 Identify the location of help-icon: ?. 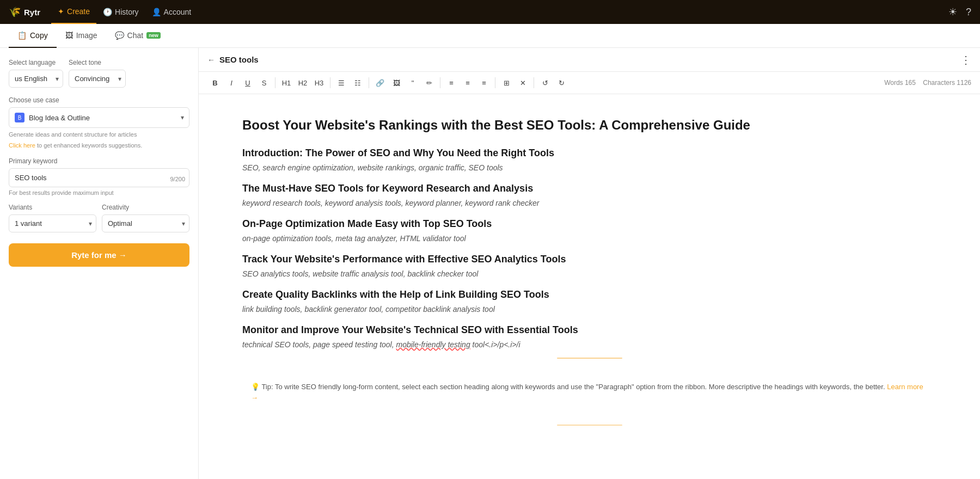
(969, 12).